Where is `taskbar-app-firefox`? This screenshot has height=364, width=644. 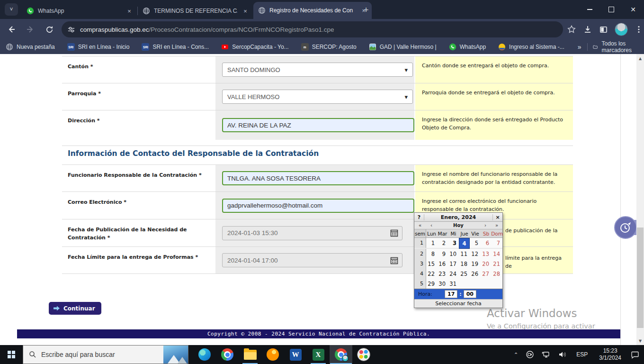 taskbar-app-firefox is located at coordinates (273, 355).